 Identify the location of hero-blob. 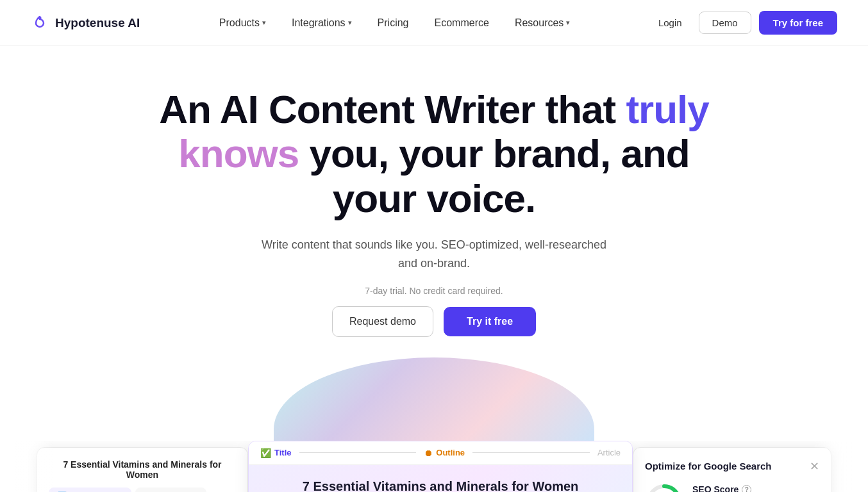
(434, 402).